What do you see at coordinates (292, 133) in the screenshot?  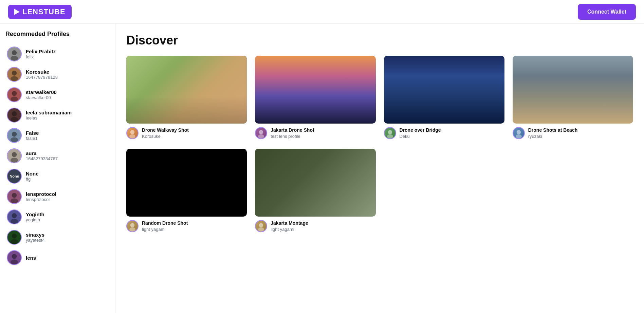 I see `video-info: Jakarta Drone Shottest lens profile` at bounding box center [292, 133].